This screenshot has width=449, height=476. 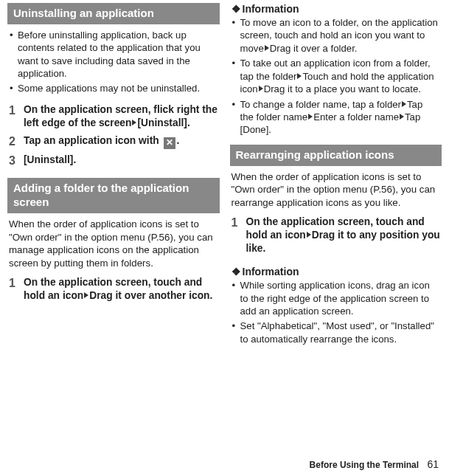 What do you see at coordinates (164, 123) in the screenshot?
I see `step-text-part: [Uninstall].` at bounding box center [164, 123].